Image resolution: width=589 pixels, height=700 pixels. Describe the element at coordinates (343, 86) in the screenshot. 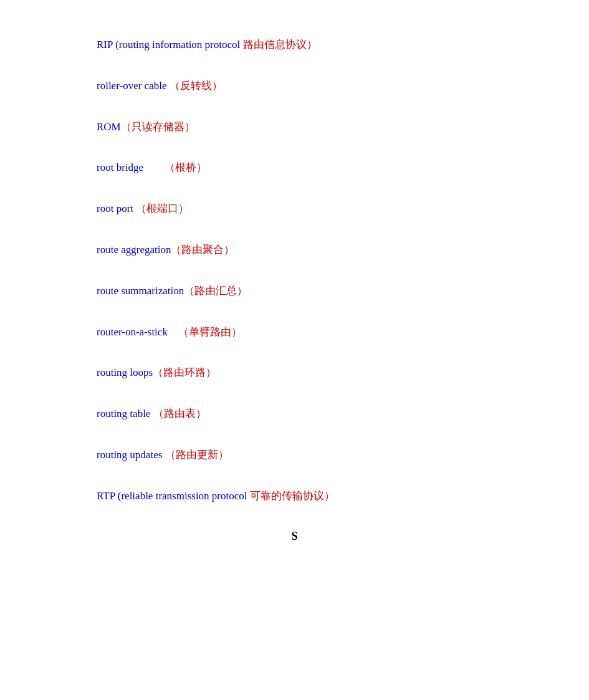

I see `entry-roller-over-cable: roller-over cable （反转线）` at that location.